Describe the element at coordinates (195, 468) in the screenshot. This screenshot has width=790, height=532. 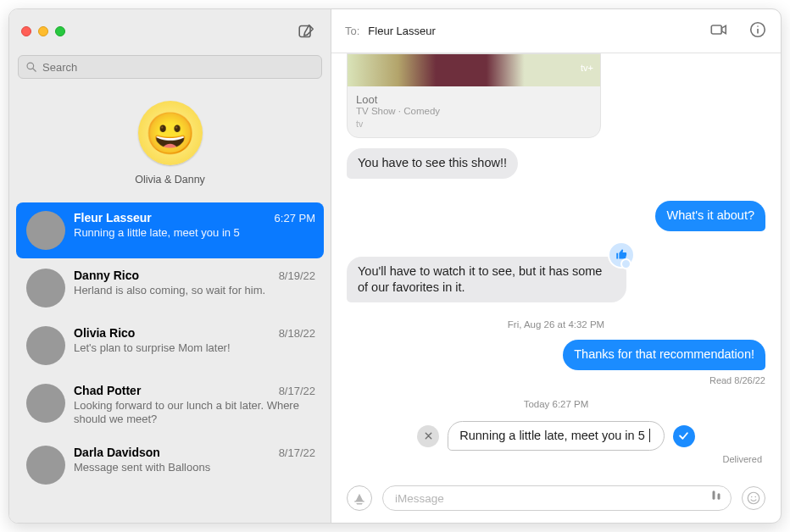
I see `conversation-preview: Message sent with Balloons` at that location.